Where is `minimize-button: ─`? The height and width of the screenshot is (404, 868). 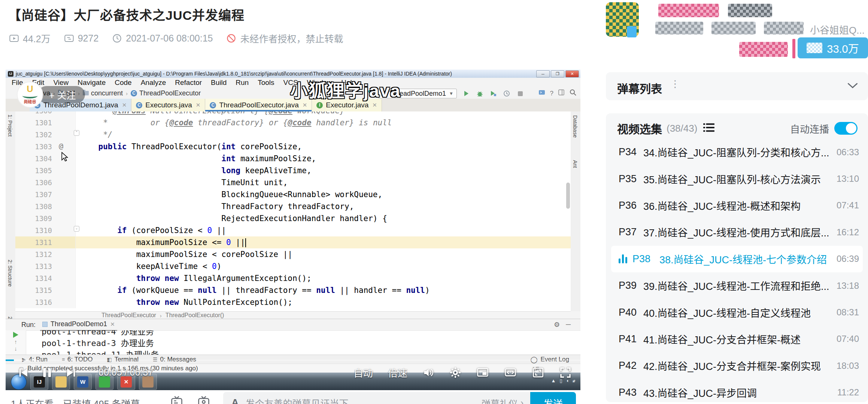
minimize-button: ─ is located at coordinates (543, 74).